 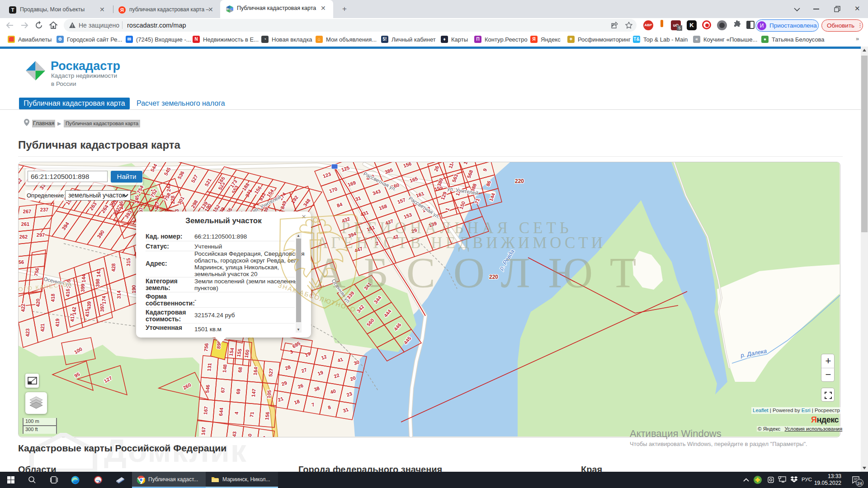 What do you see at coordinates (225, 369) in the screenshot?
I see `svg-text: 148` at bounding box center [225, 369].